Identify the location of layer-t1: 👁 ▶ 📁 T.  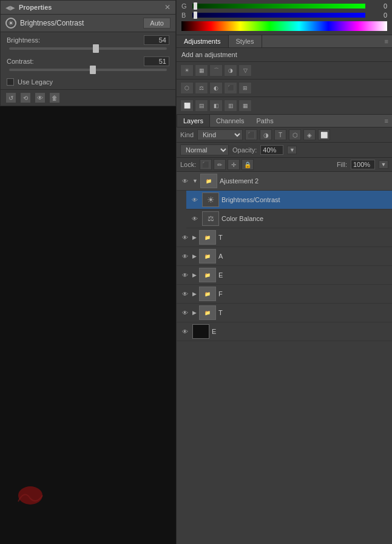
(284, 238).